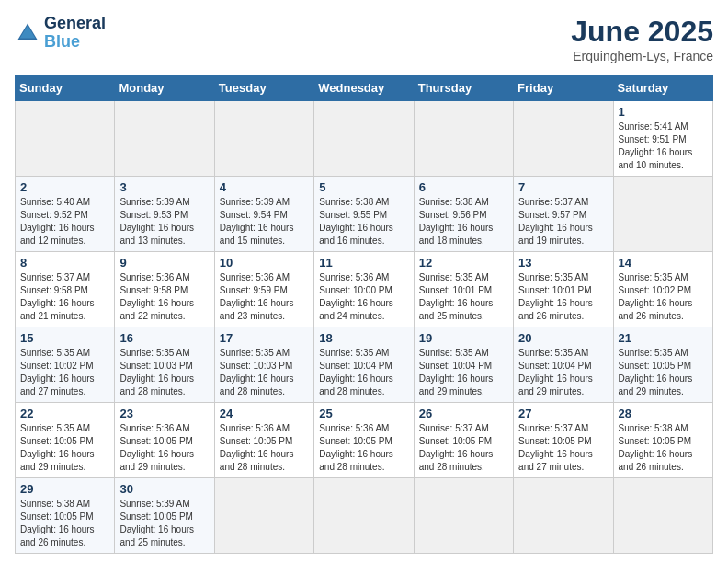 The height and width of the screenshot is (563, 728). Describe the element at coordinates (663, 441) in the screenshot. I see `calendar-cell: 28Sunrise: 5:38 AMSunset: 10:05 PMDaylig…` at that location.